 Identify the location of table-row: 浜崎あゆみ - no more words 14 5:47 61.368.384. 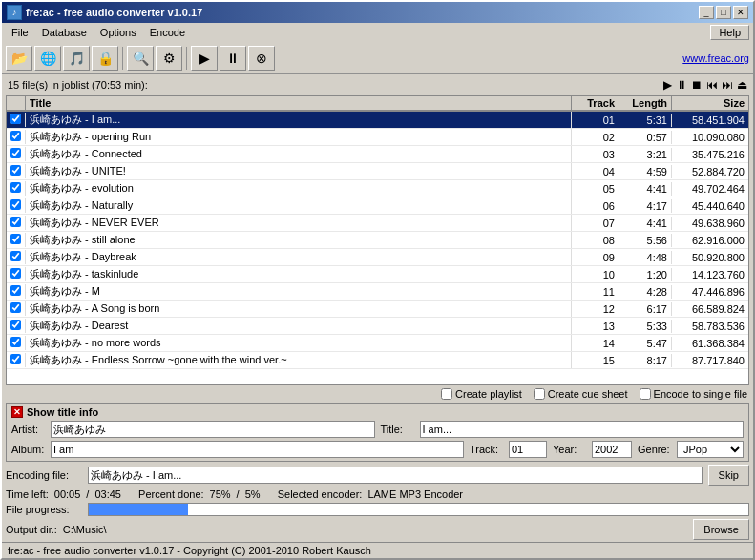
(378, 343).